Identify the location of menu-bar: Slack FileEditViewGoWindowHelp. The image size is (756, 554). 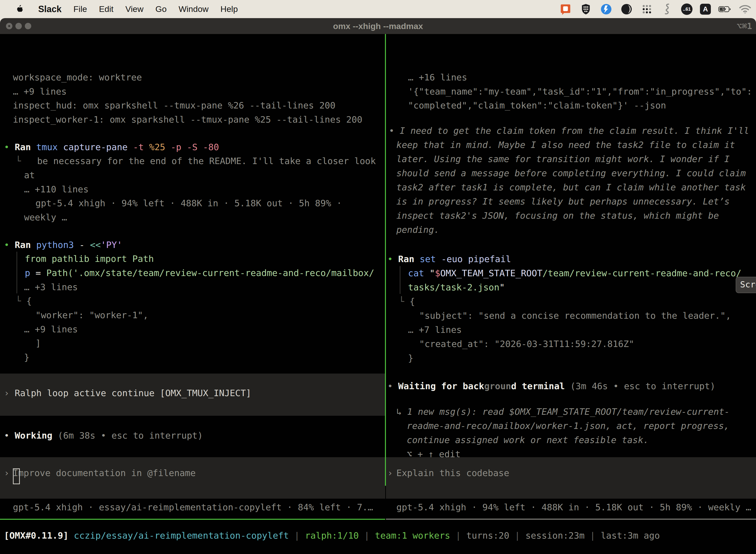
(378, 9).